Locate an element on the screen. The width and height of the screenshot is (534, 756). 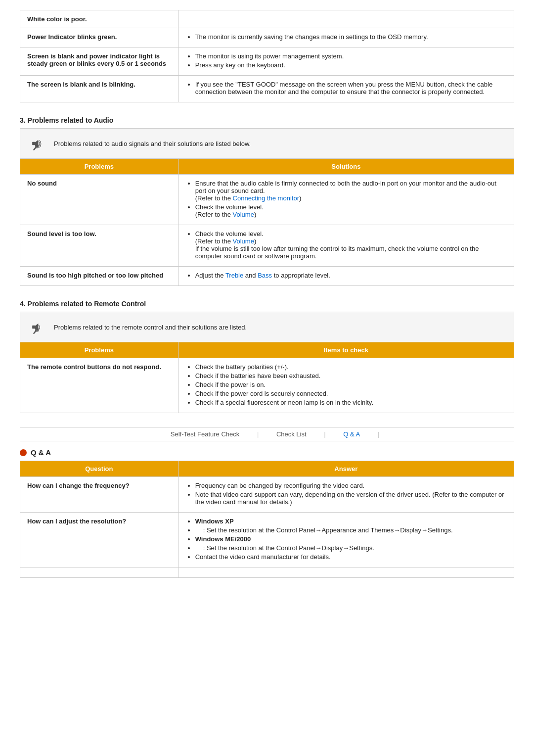
remote-problems-table: Problems Items to check The remote contr… is located at coordinates (267, 378).